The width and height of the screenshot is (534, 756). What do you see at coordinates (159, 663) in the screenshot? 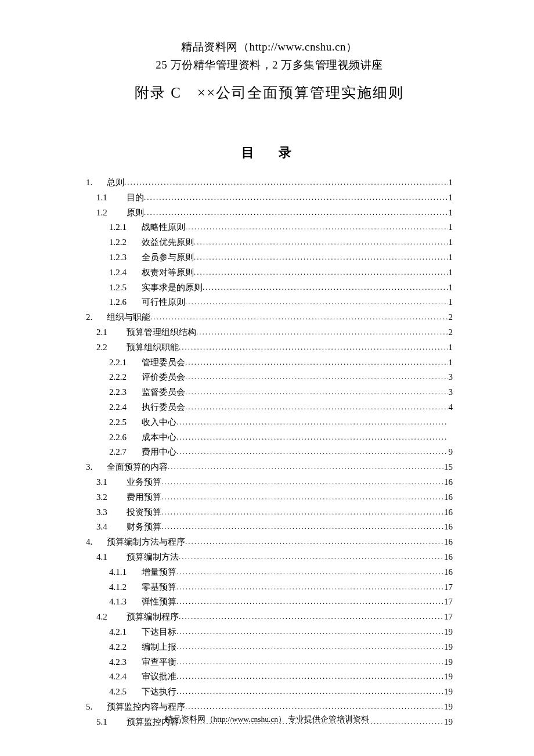
I see `toc-entry-label: 审查平衡` at bounding box center [159, 663].